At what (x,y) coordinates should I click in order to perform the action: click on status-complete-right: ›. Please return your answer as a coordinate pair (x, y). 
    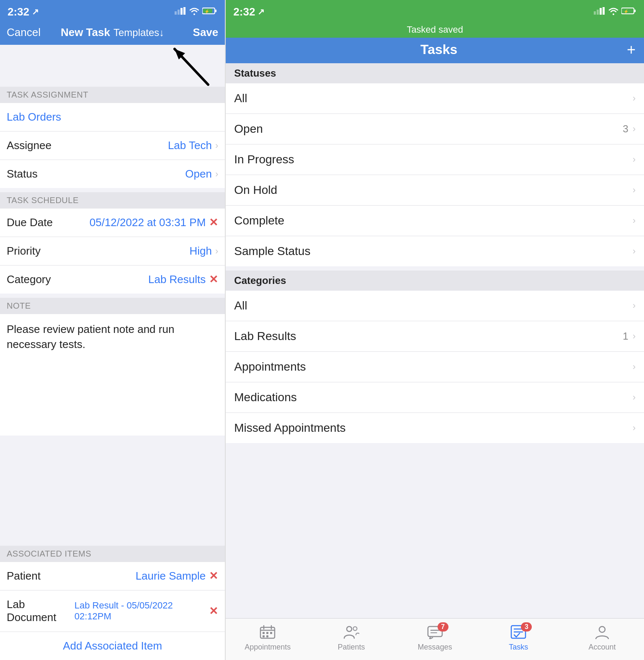
    Looking at the image, I should click on (634, 221).